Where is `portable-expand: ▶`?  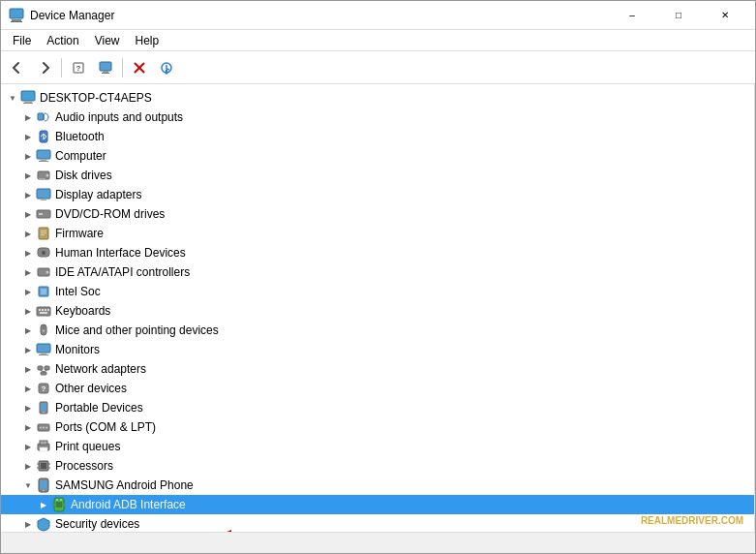
portable-expand: ▶ is located at coordinates (28, 408).